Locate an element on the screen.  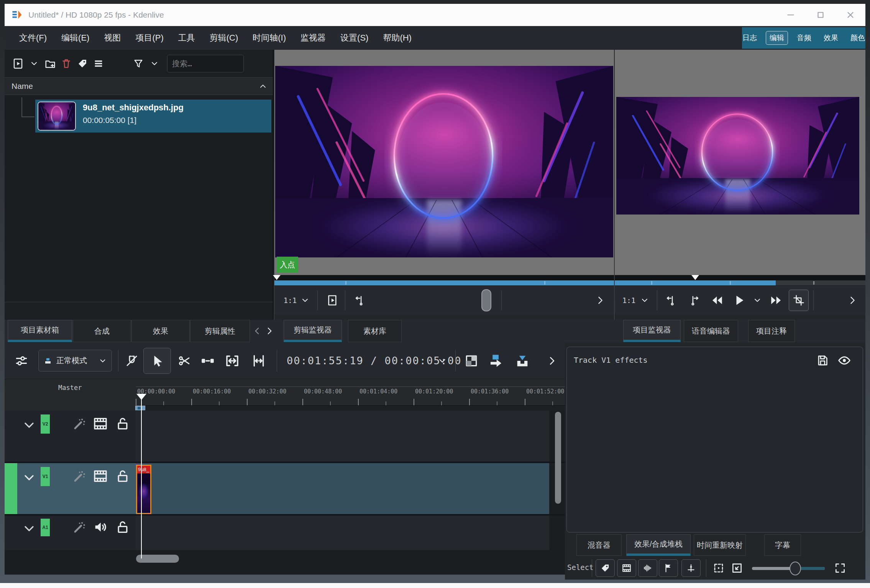
vertical-scrollbar is located at coordinates (558, 458).